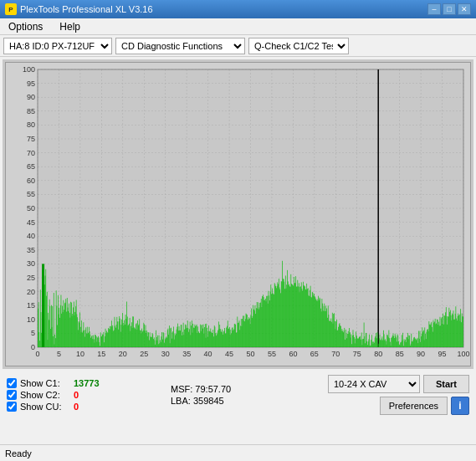 This screenshot has height=461, width=476. What do you see at coordinates (460, 406) in the screenshot?
I see `info-button: i` at bounding box center [460, 406].